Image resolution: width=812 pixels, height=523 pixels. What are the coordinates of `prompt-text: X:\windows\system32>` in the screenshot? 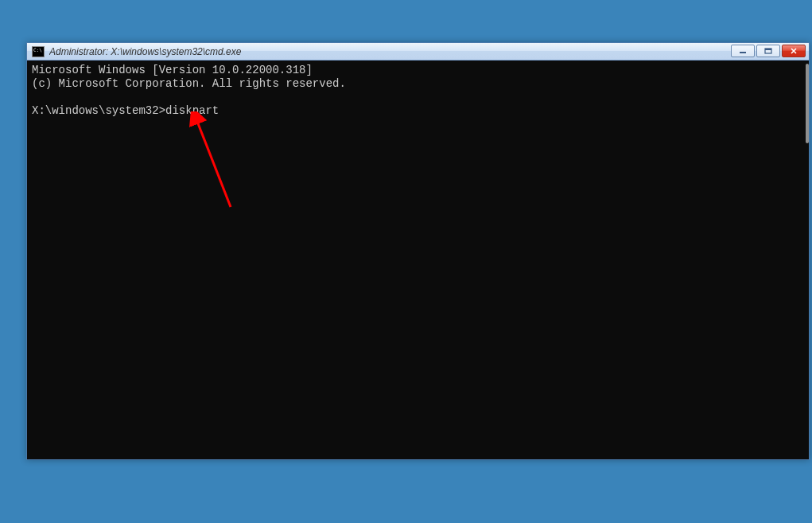 It's located at (99, 111).